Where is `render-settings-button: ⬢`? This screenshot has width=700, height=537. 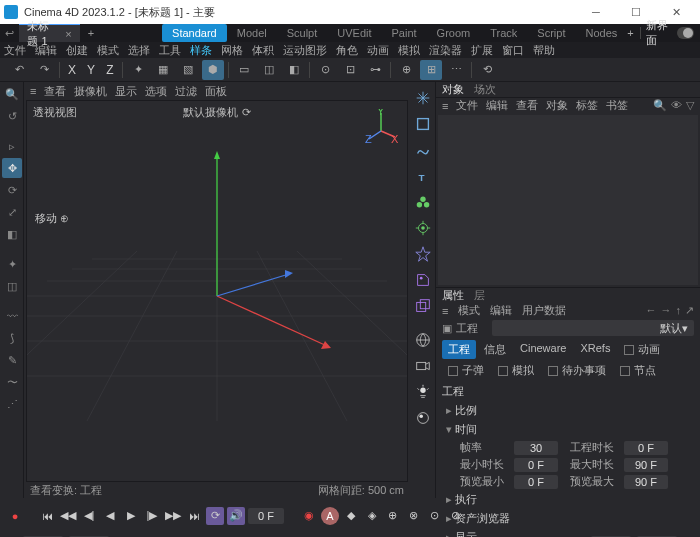
render-settings-button: ⬢ is located at coordinates (213, 70).